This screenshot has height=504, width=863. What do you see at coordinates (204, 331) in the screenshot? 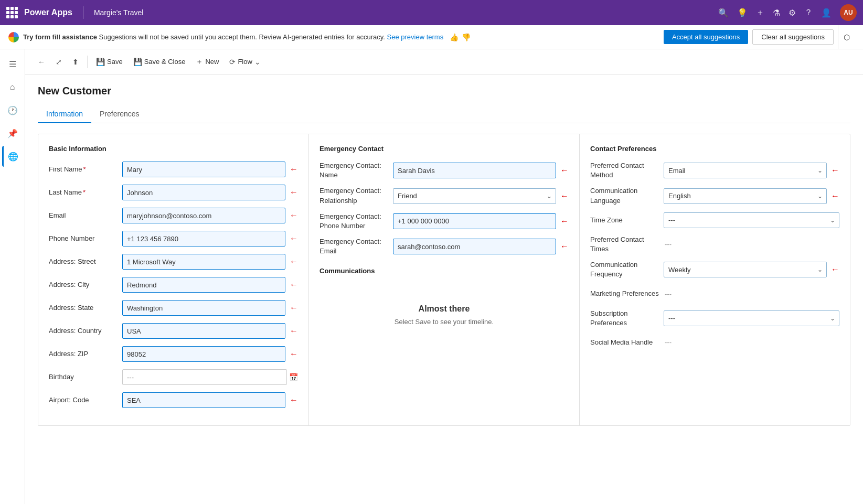
I see `country-input` at bounding box center [204, 331].